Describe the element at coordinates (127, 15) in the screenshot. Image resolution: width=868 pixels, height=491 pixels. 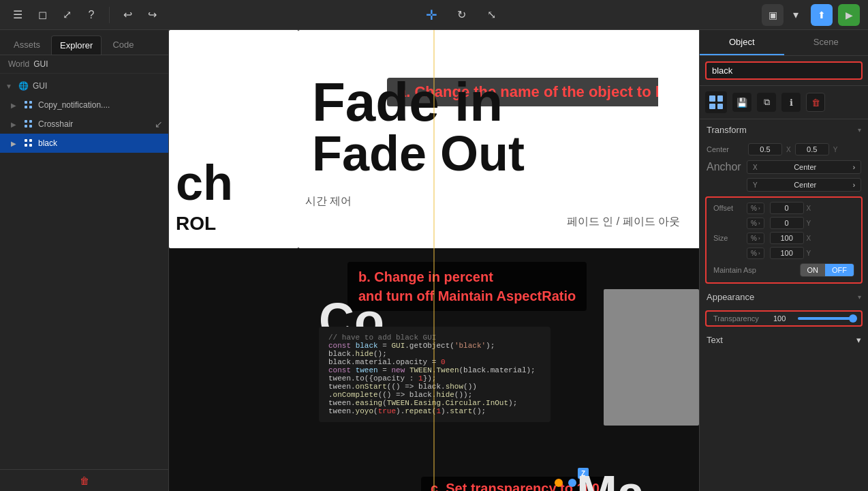
I see `undo-button: ↩` at that location.